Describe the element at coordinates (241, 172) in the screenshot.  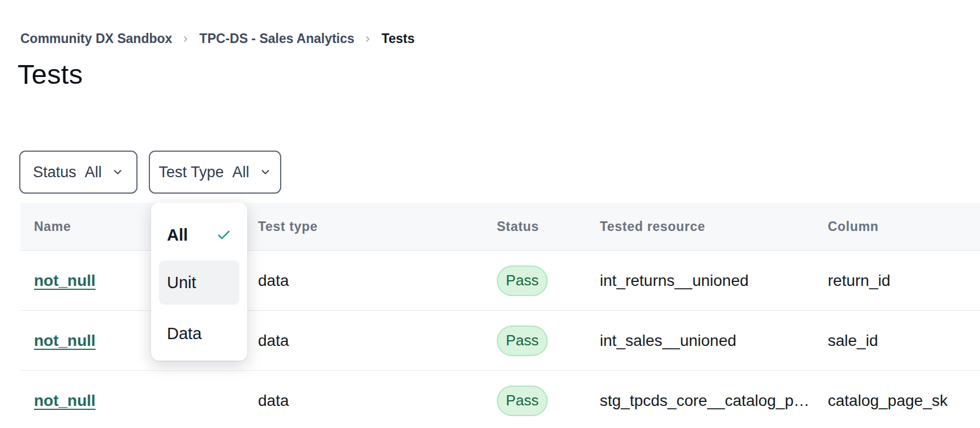
I see `test-type-filter-value: All` at that location.